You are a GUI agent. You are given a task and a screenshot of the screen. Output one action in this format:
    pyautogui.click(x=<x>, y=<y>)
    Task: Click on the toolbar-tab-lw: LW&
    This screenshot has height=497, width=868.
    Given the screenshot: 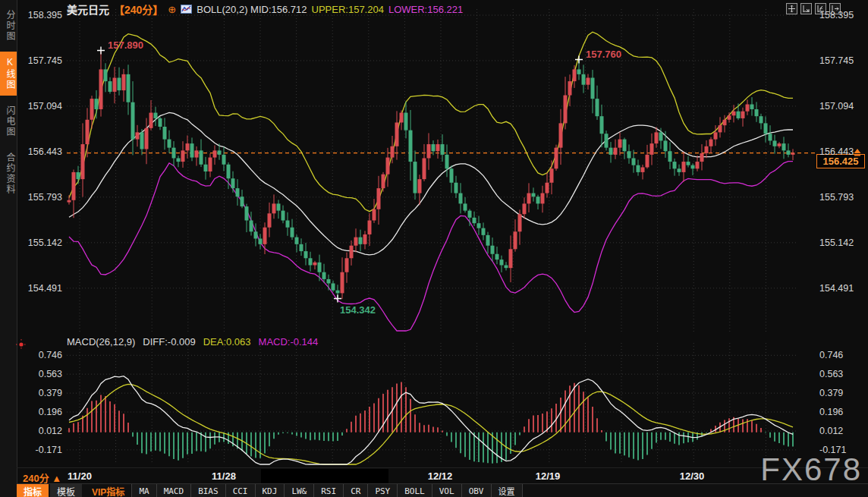 What is the action you would take?
    pyautogui.click(x=299, y=490)
    